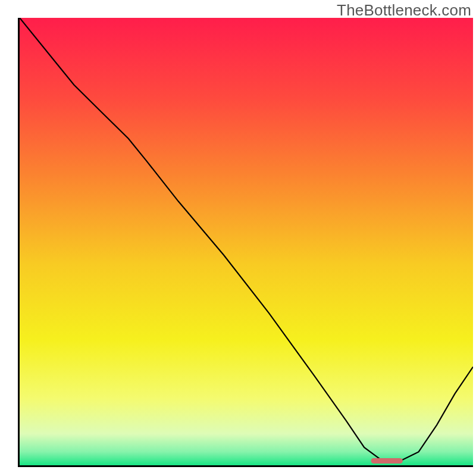 This screenshot has width=476, height=476. Describe the element at coordinates (404, 11) in the screenshot. I see `watermark-text: TheBottleneck.com` at that location.